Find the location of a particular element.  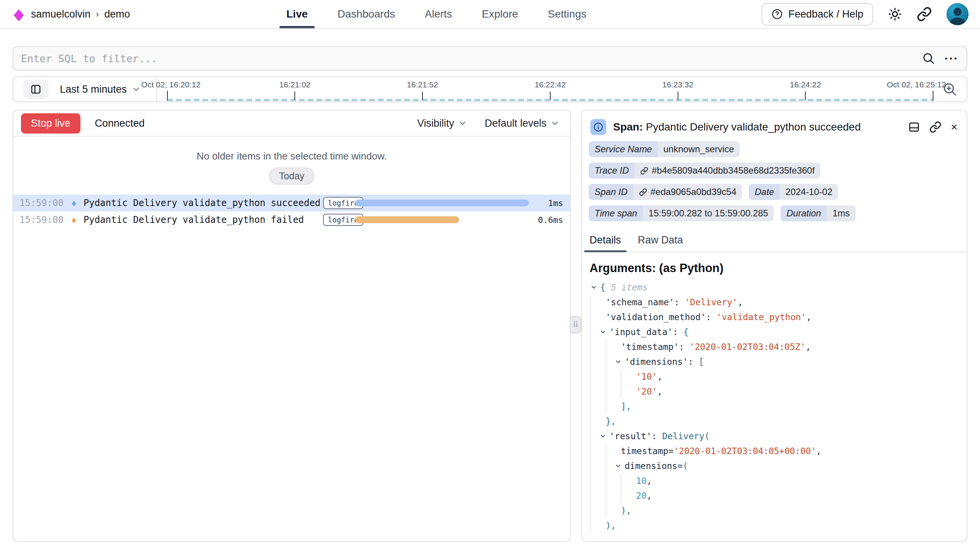

tab-details: Details is located at coordinates (606, 243).